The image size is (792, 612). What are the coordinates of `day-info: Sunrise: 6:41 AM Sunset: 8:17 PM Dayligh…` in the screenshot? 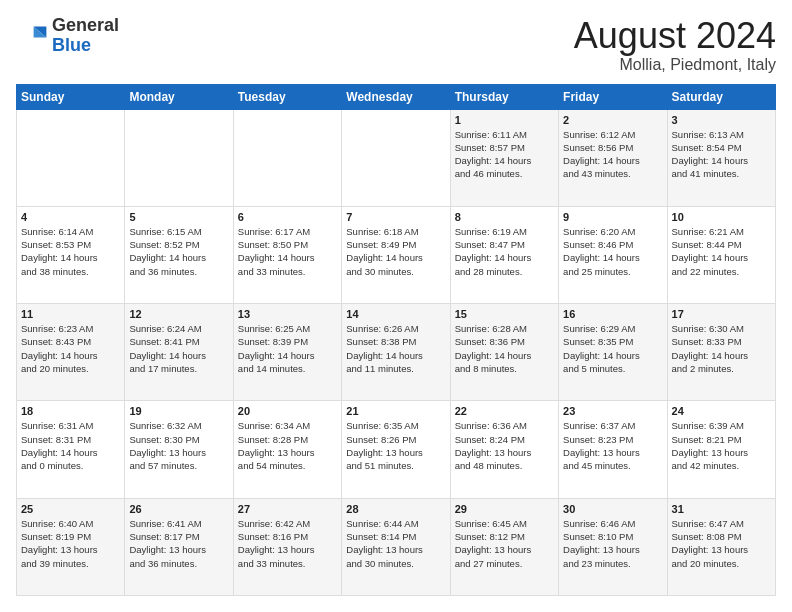 It's located at (178, 544).